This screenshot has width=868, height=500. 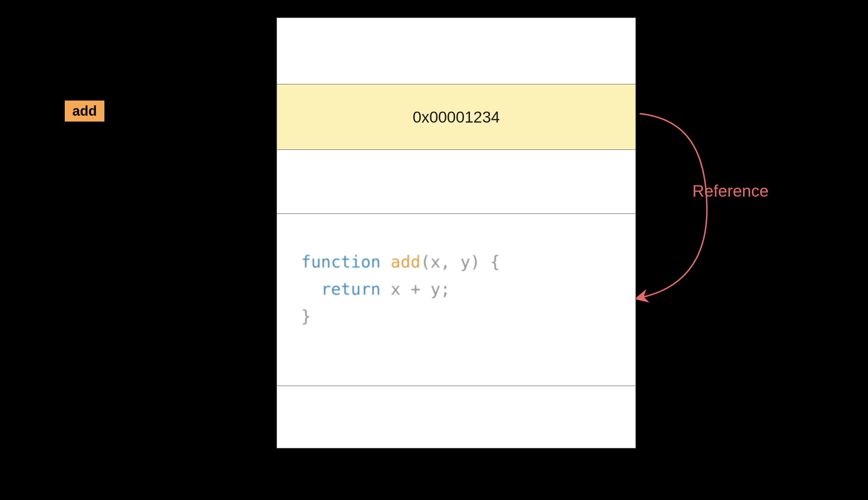 I want to click on memory-address-value: 0x00001234, so click(x=456, y=117).